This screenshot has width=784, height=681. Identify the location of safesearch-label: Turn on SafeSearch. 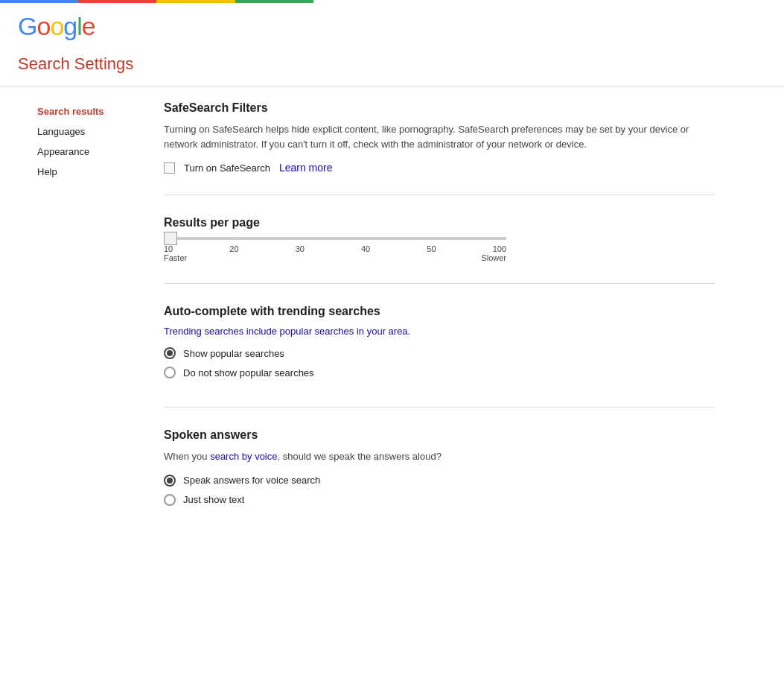
(227, 168).